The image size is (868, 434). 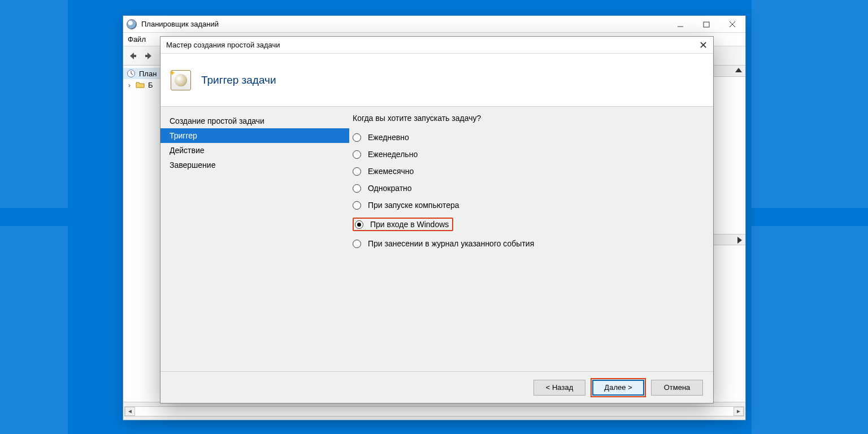 What do you see at coordinates (526, 171) in the screenshot?
I see `option-monthly: Ежемесячно` at bounding box center [526, 171].